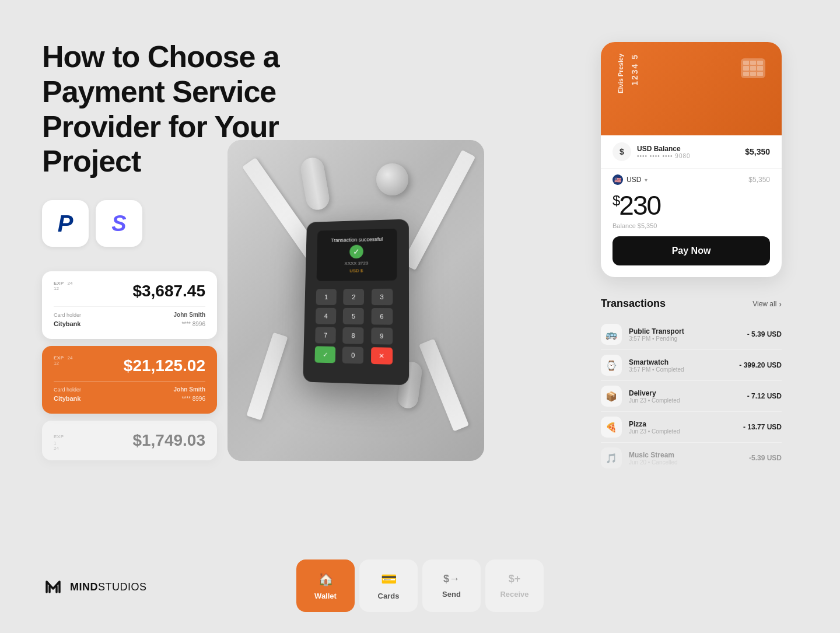 This screenshot has height=633, width=840. I want to click on wallet-icon: 🏠, so click(326, 579).